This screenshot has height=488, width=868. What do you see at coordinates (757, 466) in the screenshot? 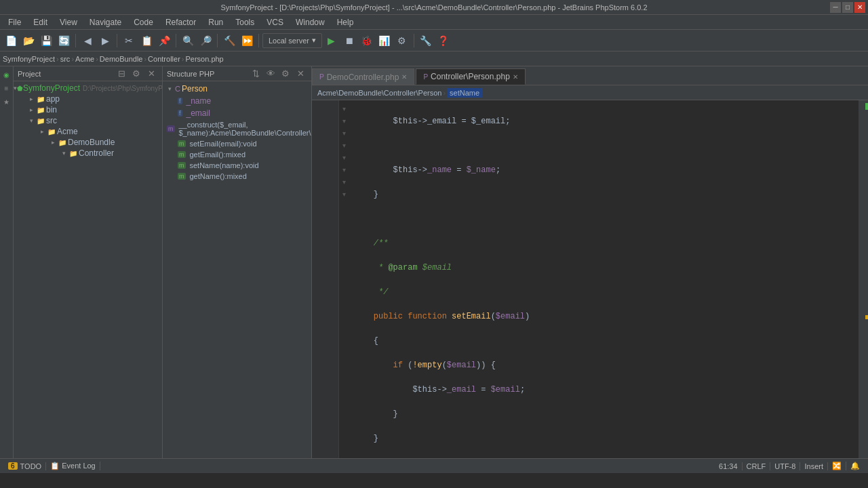
I see `line-ending: CRLF` at bounding box center [757, 466].